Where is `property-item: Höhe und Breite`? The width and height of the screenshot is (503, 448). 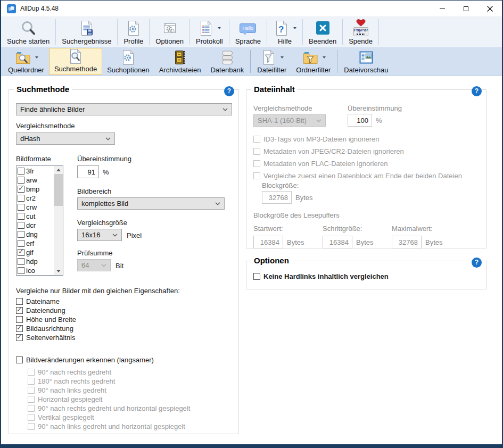 property-item: Höhe und Breite is located at coordinates (46, 319).